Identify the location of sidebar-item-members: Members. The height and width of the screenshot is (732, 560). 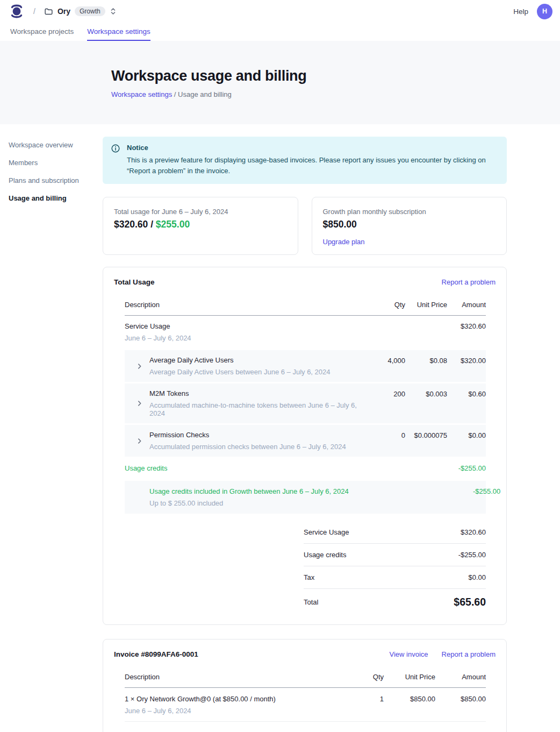
(53, 162).